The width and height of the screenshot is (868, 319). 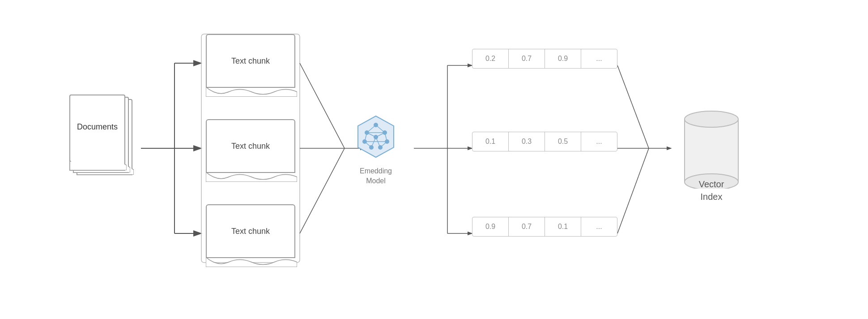 I want to click on chunk-3: Text chunk, so click(x=251, y=231).